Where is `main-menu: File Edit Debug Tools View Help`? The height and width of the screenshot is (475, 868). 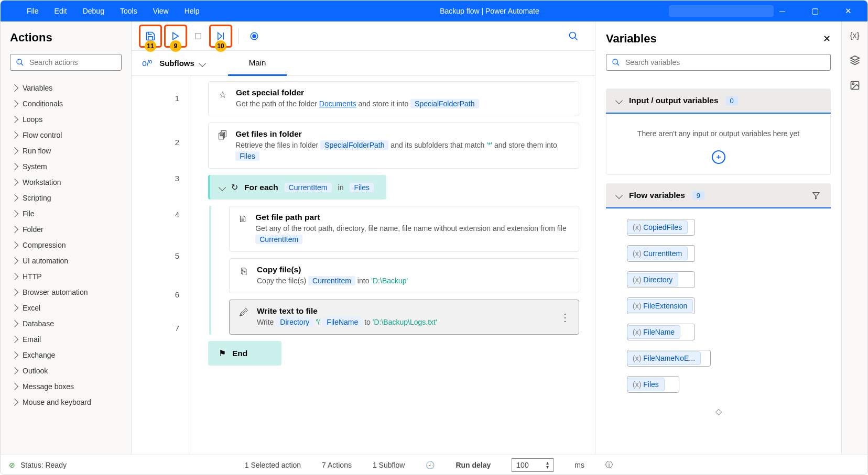 main-menu: File Edit Debug Tools View Help is located at coordinates (100, 11).